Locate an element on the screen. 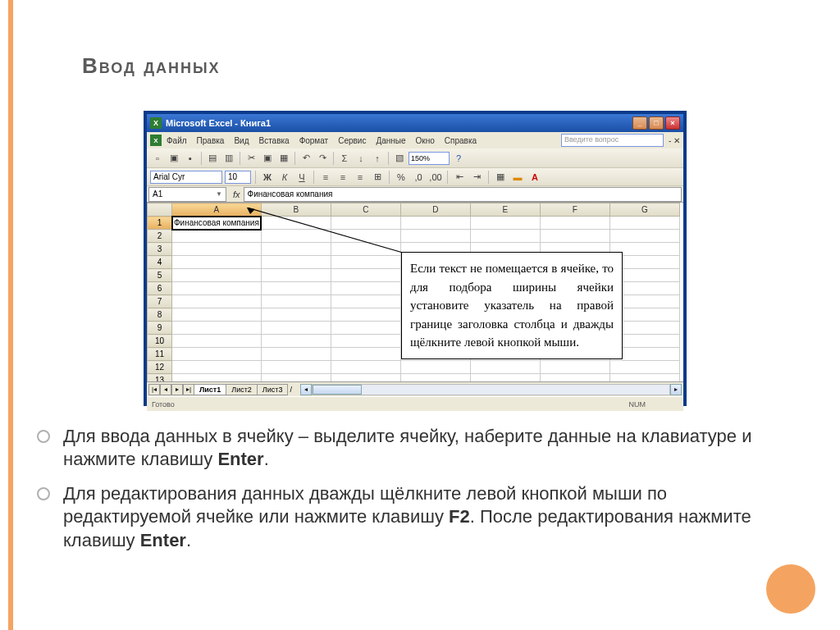  row-header: 6 is located at coordinates (160, 289).